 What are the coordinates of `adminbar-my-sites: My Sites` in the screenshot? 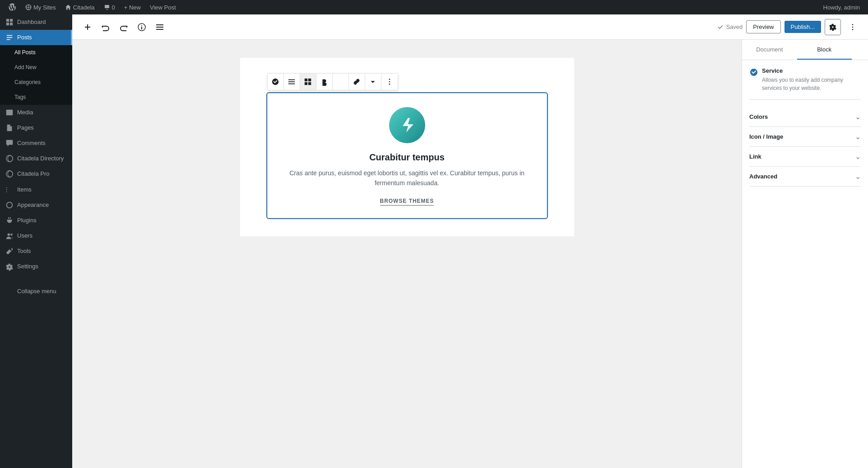 It's located at (41, 7).